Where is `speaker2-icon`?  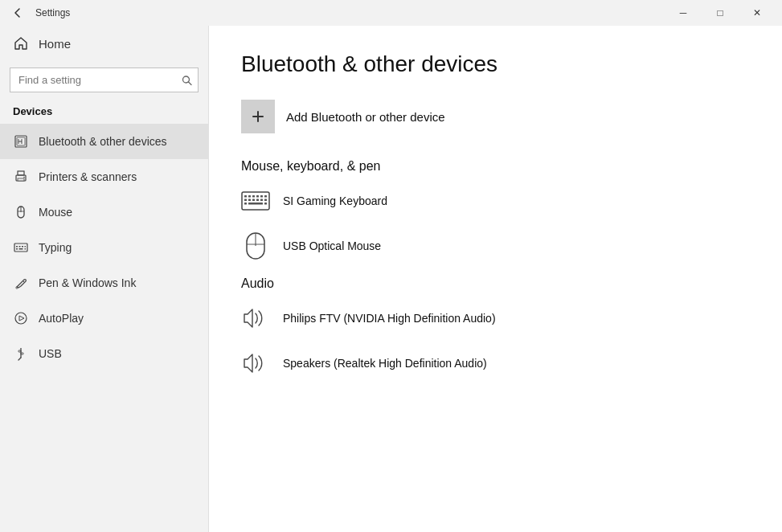 speaker2-icon is located at coordinates (256, 363).